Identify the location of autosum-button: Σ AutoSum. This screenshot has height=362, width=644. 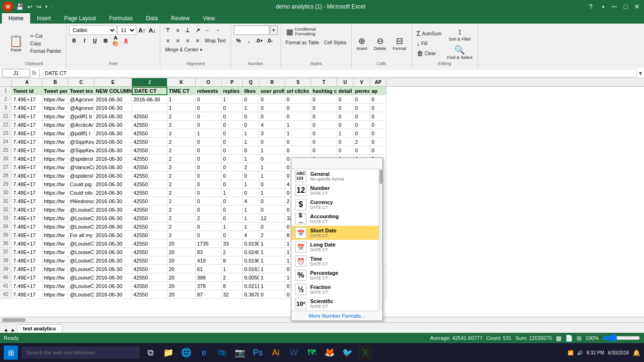
(429, 33).